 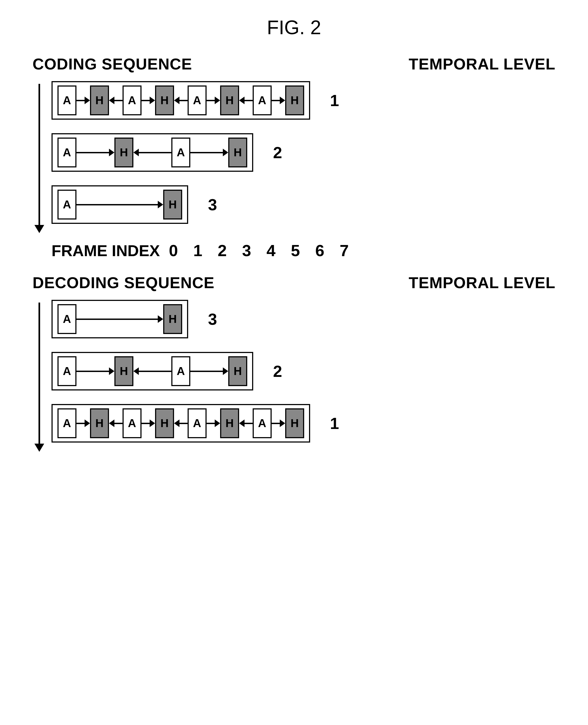 I want to click on coding-vert-arrow, so click(x=39, y=159).